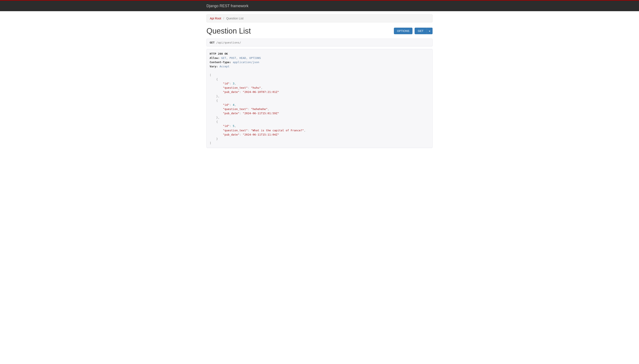  What do you see at coordinates (421, 31) in the screenshot?
I see `get-button: GET` at bounding box center [421, 31].